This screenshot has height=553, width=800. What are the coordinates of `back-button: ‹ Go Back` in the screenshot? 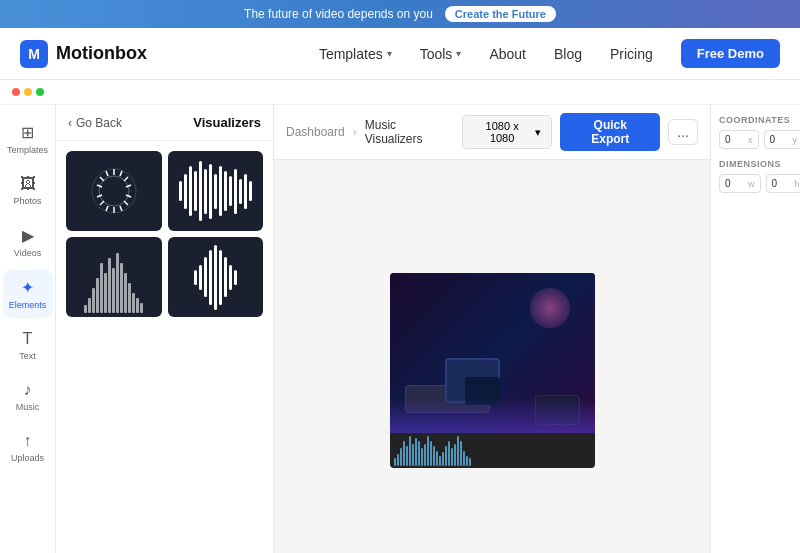 It's located at (95, 123).